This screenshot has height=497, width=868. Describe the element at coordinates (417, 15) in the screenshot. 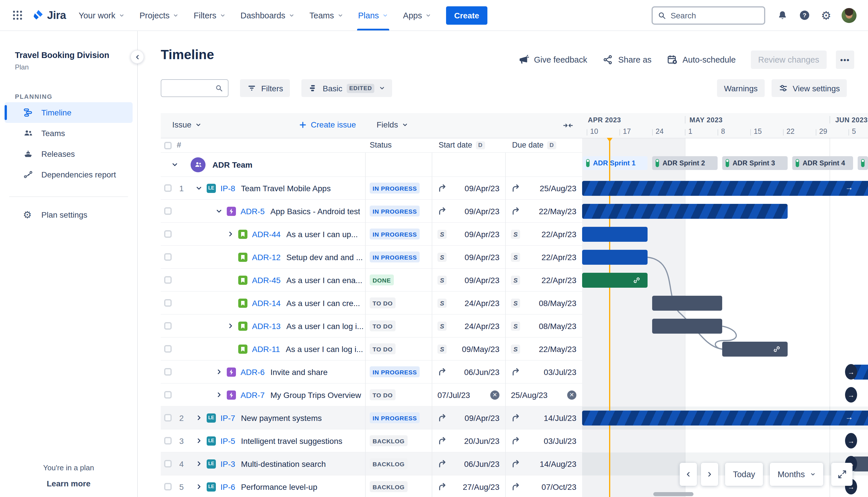

I see `nav-item-apps: Apps` at that location.